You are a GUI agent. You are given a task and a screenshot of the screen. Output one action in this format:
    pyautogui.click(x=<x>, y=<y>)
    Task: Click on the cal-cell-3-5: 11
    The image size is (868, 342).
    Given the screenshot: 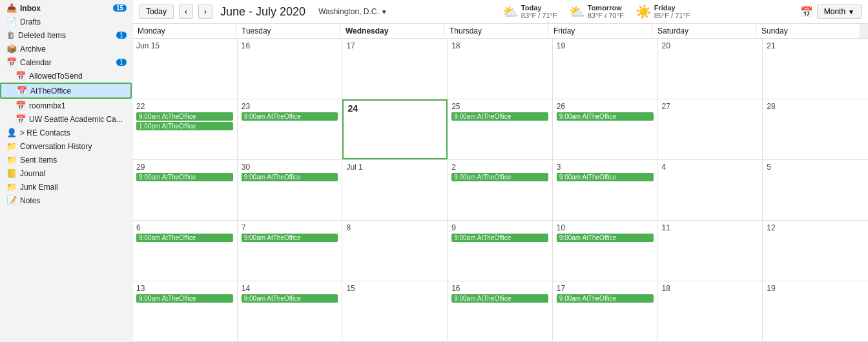 What is the action you would take?
    pyautogui.click(x=710, y=250)
    